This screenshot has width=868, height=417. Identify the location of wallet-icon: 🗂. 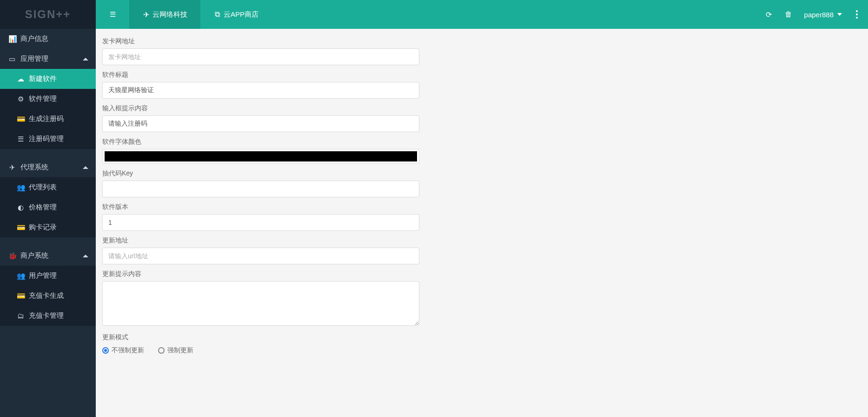
(20, 316).